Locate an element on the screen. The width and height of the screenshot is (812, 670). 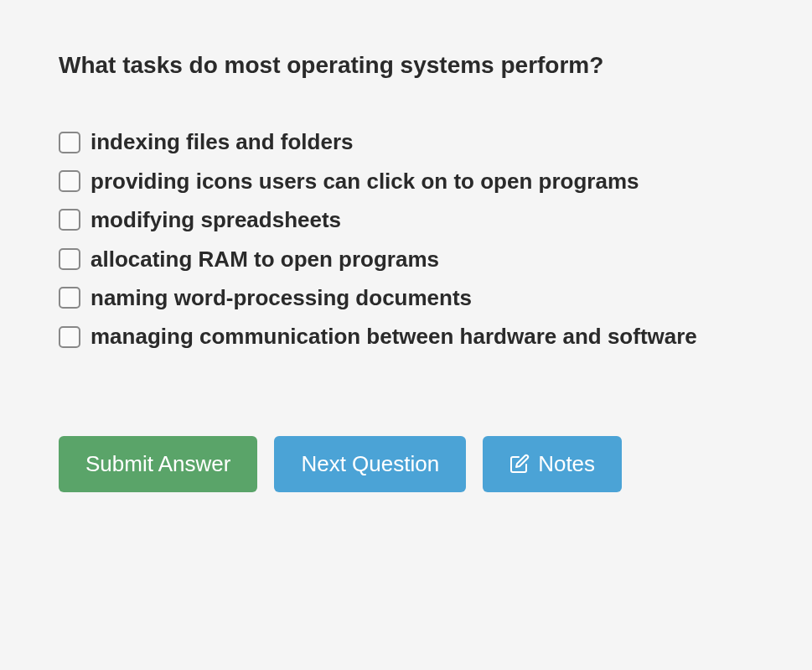
option-row: indexing files and folders is located at coordinates (406, 142).